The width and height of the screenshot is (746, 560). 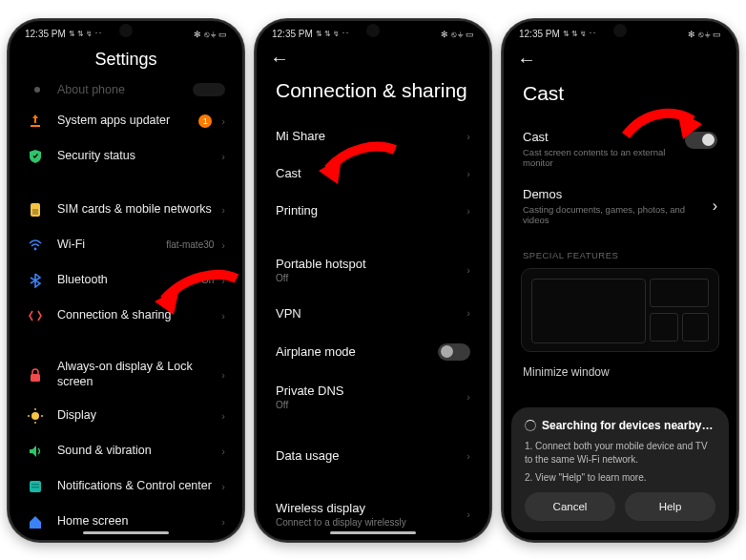 What do you see at coordinates (300, 135) in the screenshot?
I see `row-label: Mi Share` at bounding box center [300, 135].